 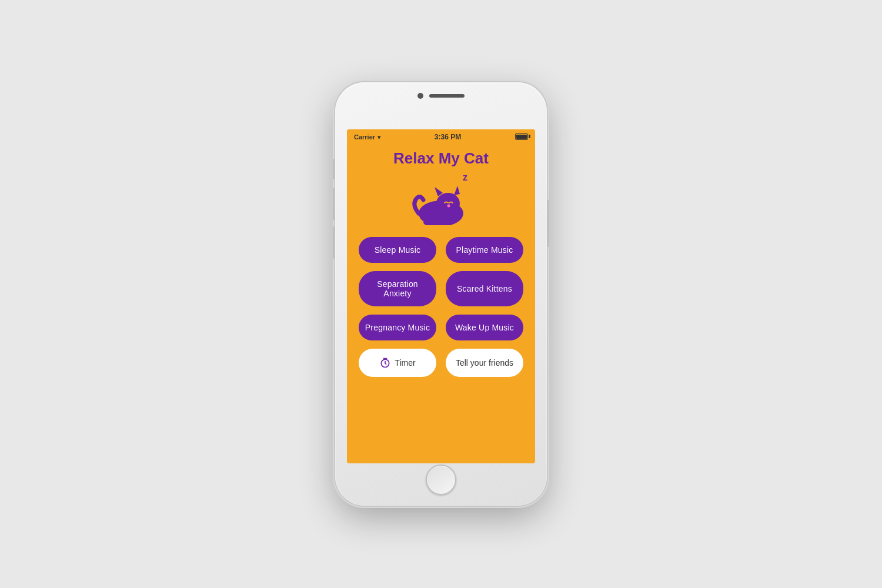 I want to click on playtime-music-button: Playtime Music, so click(x=485, y=250).